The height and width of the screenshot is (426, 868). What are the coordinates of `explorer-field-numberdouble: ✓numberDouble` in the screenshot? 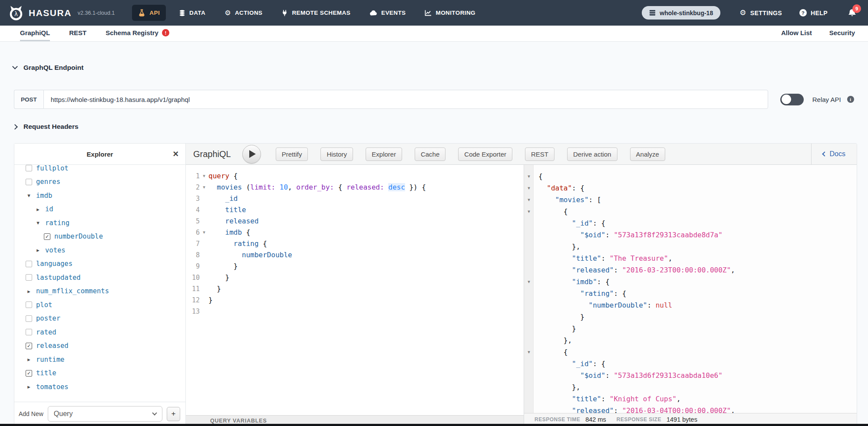 It's located at (100, 237).